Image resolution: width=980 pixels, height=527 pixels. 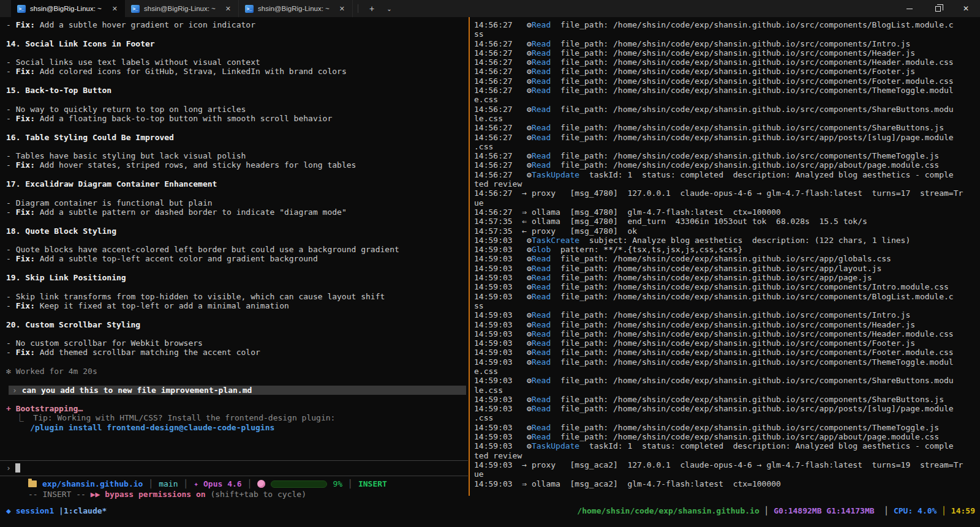 I want to click on tmux-right-status: /home/shsin/code/exp/shansin.github.io │…, so click(x=778, y=511).